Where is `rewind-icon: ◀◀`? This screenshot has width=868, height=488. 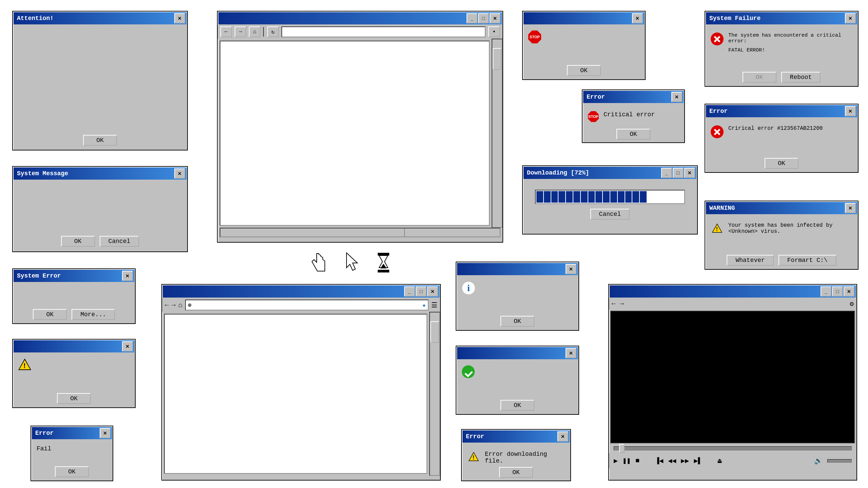 rewind-icon: ◀◀ is located at coordinates (672, 461).